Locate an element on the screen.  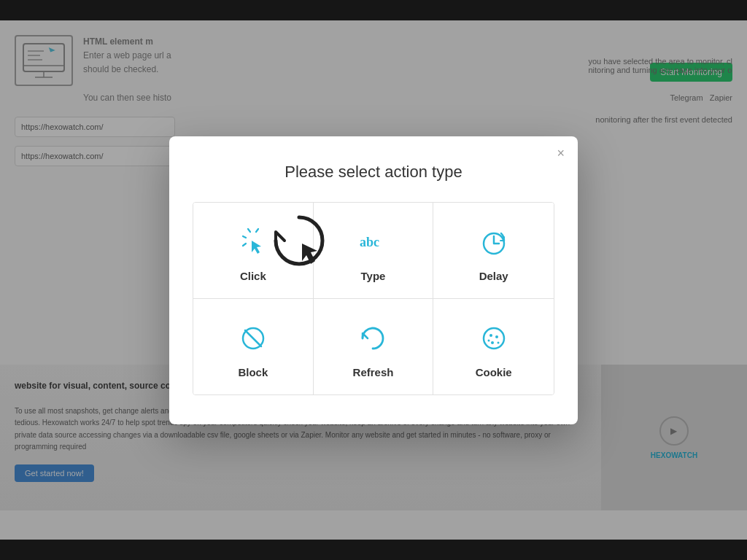
block-label: Block is located at coordinates (252, 372).